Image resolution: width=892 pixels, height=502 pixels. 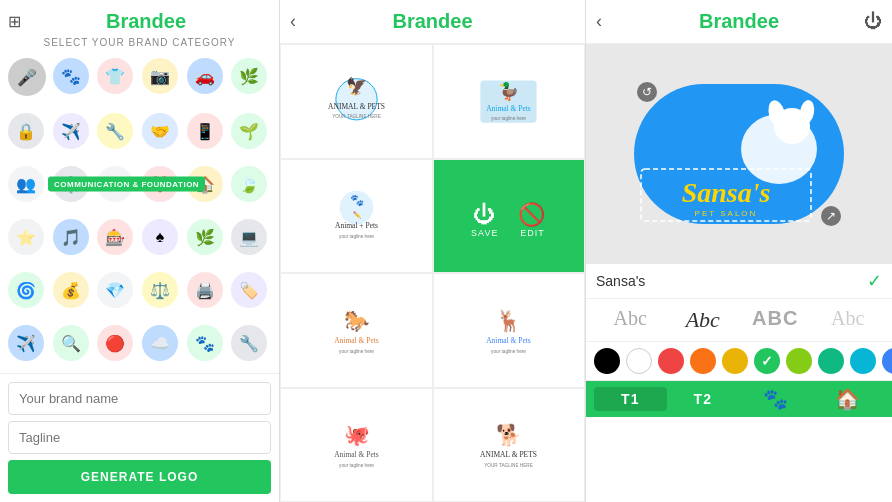 I want to click on color-red, so click(x=671, y=361).